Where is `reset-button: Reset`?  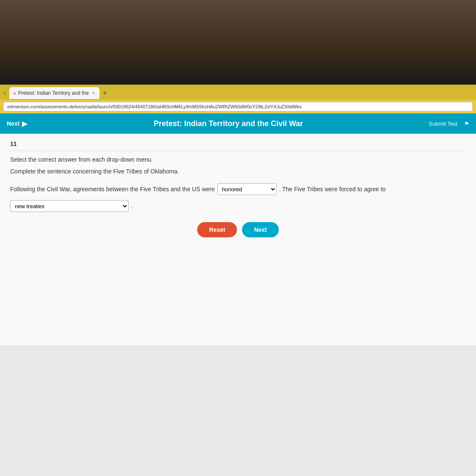 reset-button: Reset is located at coordinates (217, 230).